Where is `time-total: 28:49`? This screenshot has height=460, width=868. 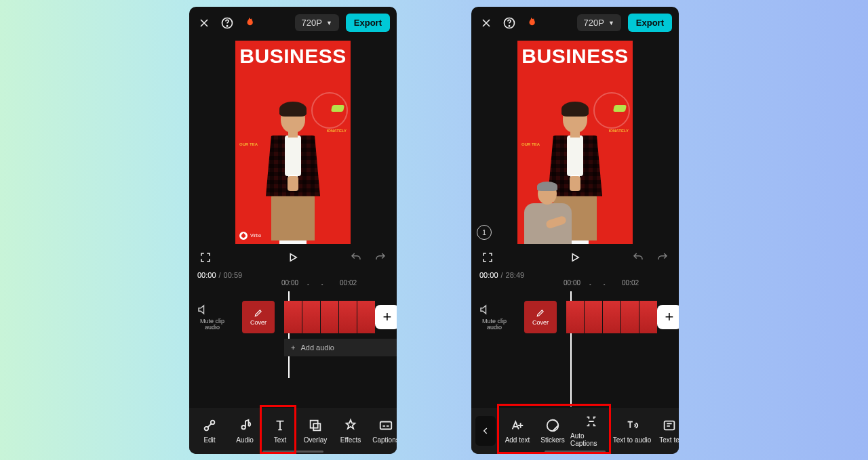 time-total: 28:49 is located at coordinates (515, 275).